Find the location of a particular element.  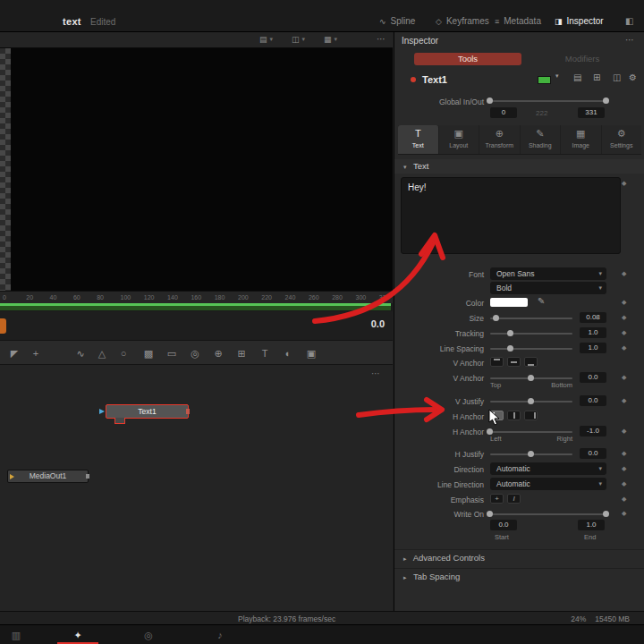

node-input-icon is located at coordinates (13, 477).